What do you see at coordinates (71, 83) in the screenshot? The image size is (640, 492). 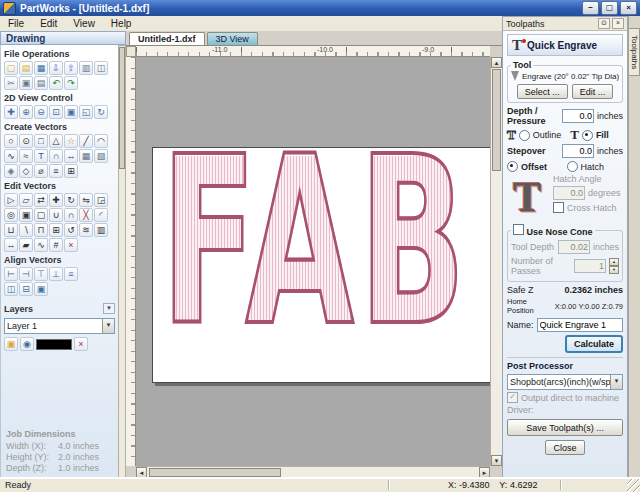 I see `redo-icon: ↷` at bounding box center [71, 83].